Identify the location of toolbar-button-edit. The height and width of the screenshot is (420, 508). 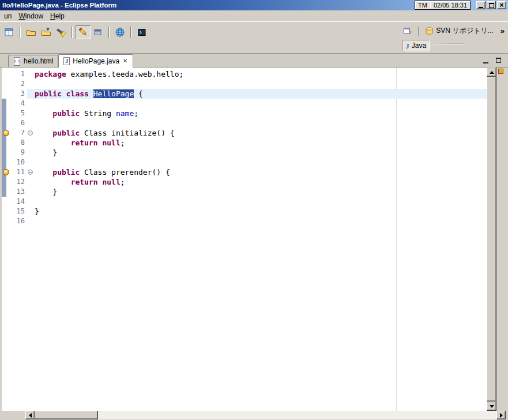
(83, 32).